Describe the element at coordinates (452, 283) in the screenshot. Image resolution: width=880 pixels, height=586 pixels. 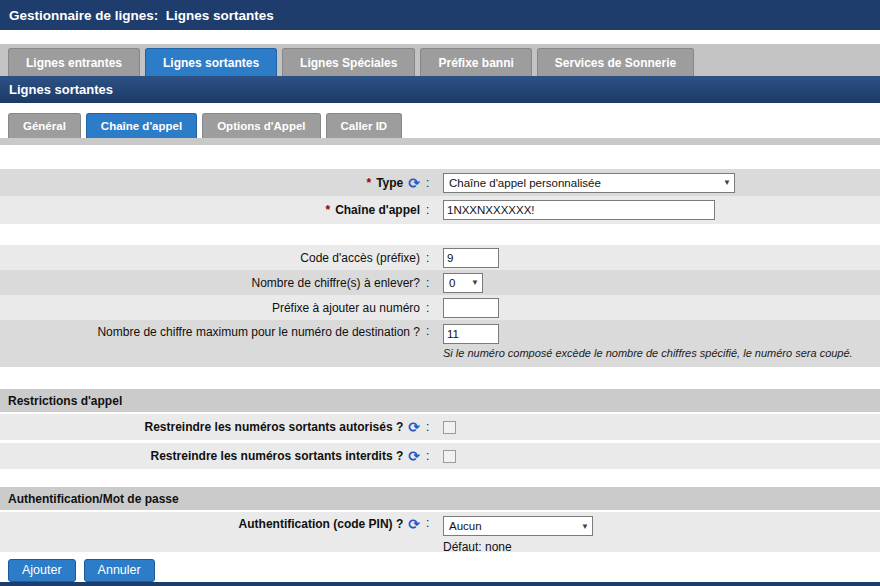
I see `digits-to-strip-value: 0` at that location.